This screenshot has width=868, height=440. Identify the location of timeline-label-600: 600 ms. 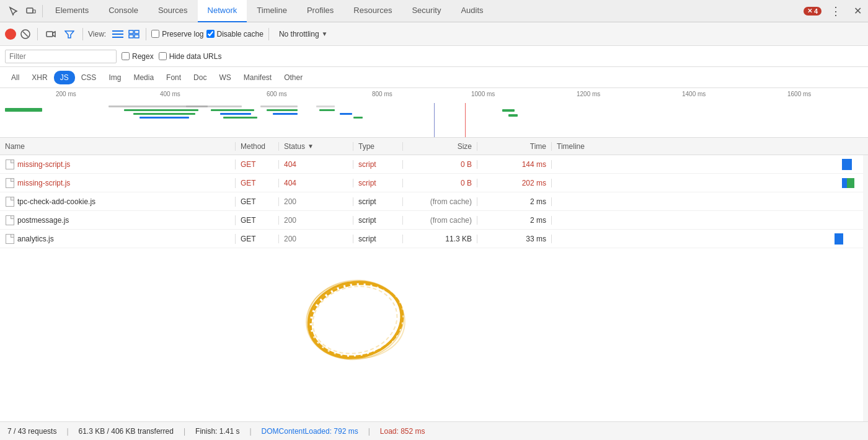
(277, 94).